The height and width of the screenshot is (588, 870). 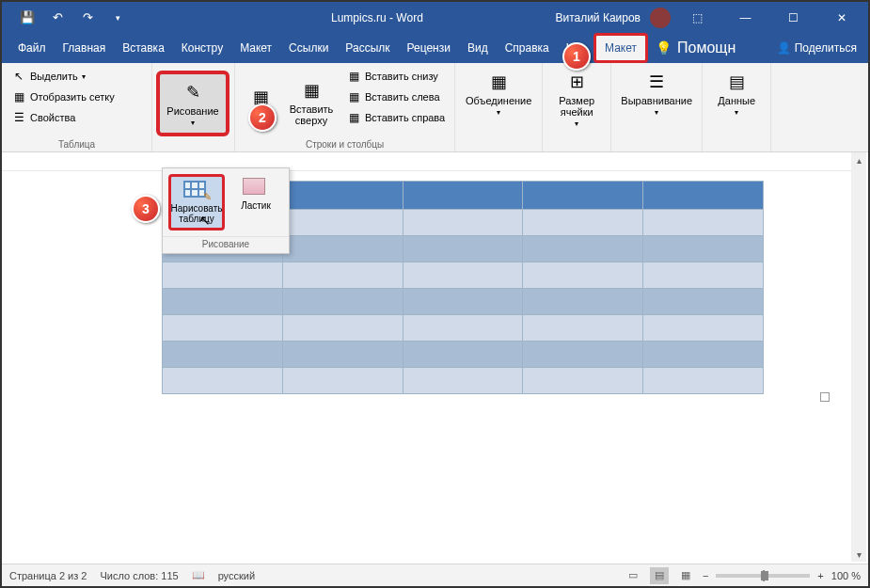 What do you see at coordinates (77, 145) in the screenshot?
I see `table-group-label: Таблица` at bounding box center [77, 145].